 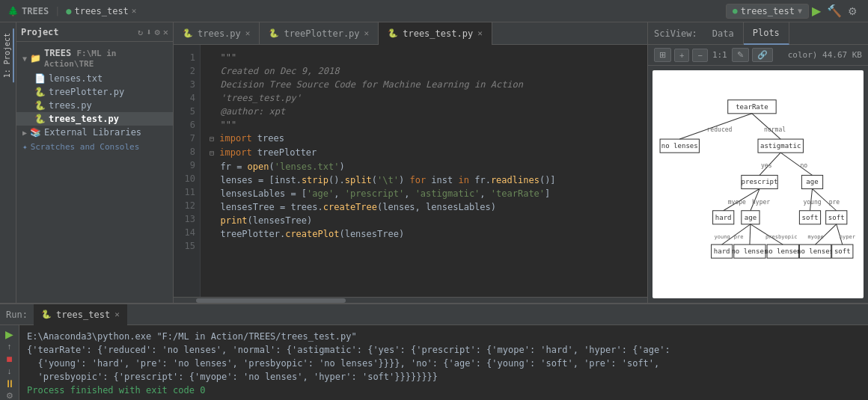 I want to click on grid-view-button: ⊞, so click(x=663, y=55).